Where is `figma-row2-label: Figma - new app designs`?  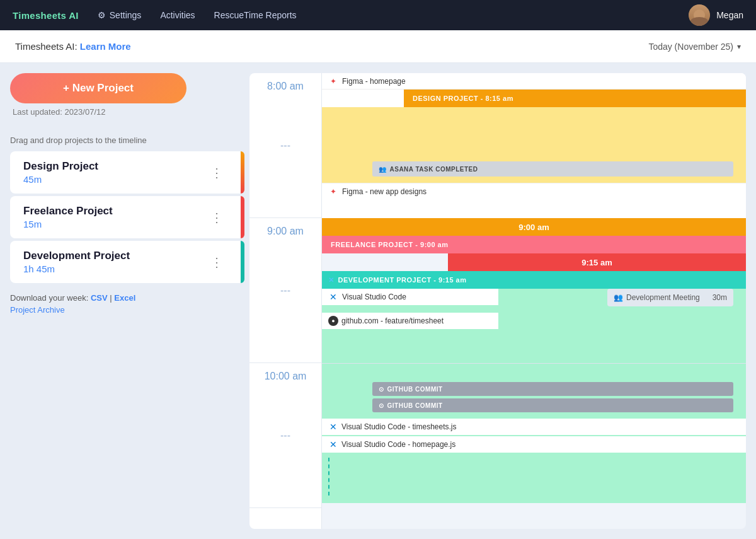
figma-row2-label: Figma - new app designs is located at coordinates (384, 192).